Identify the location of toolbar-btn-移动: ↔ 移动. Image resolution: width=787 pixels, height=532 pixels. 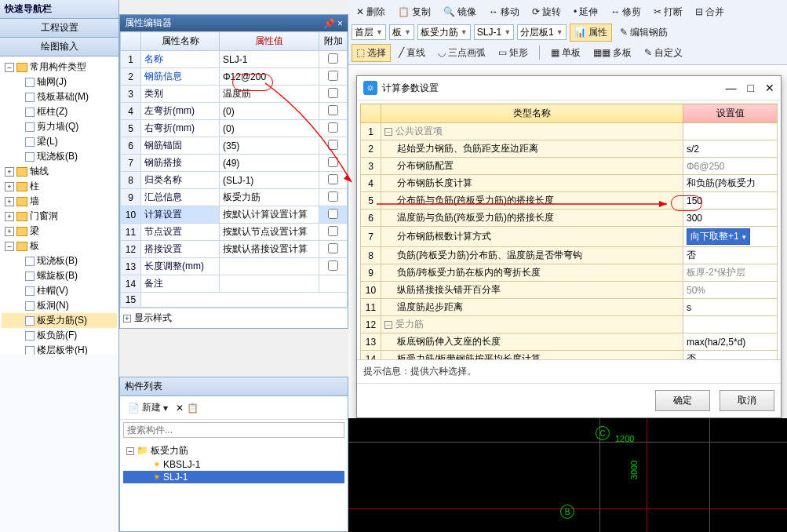
(504, 13).